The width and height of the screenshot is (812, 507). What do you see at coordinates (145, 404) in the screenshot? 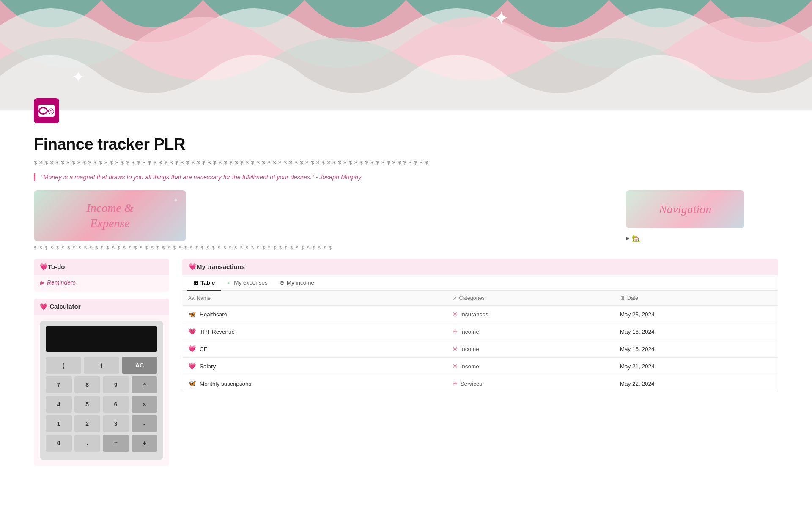
I see `btn-multiply: ×` at bounding box center [145, 404].